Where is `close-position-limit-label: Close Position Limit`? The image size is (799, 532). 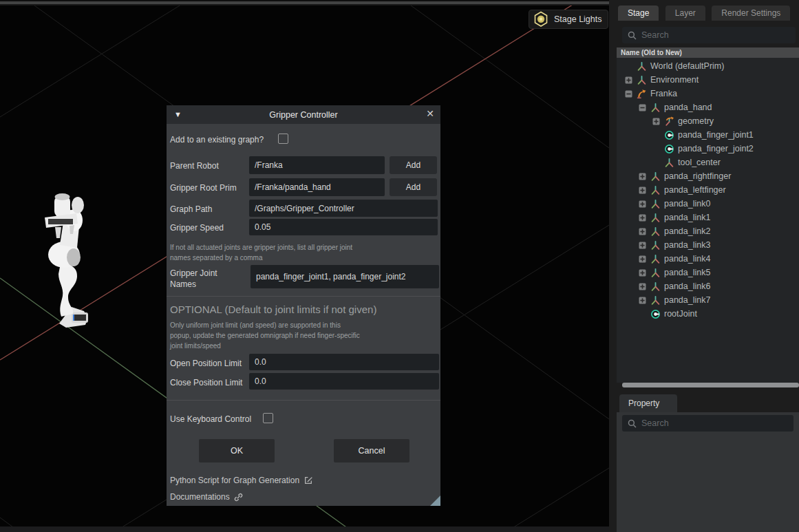 close-position-limit-label: Close Position Limit is located at coordinates (206, 383).